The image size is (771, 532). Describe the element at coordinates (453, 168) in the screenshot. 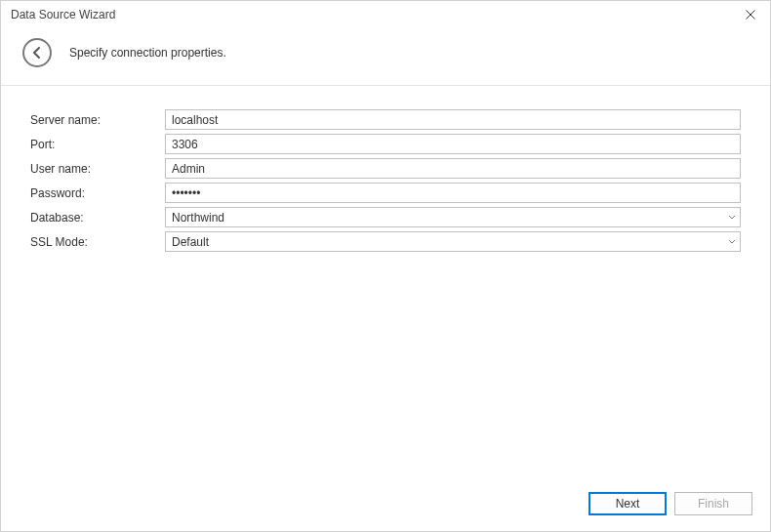

I see `user-name-input` at that location.